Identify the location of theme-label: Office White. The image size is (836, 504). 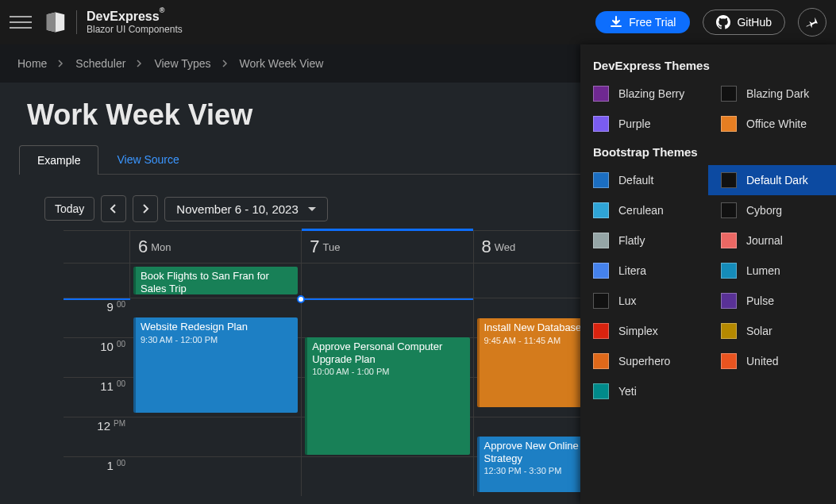
(776, 124).